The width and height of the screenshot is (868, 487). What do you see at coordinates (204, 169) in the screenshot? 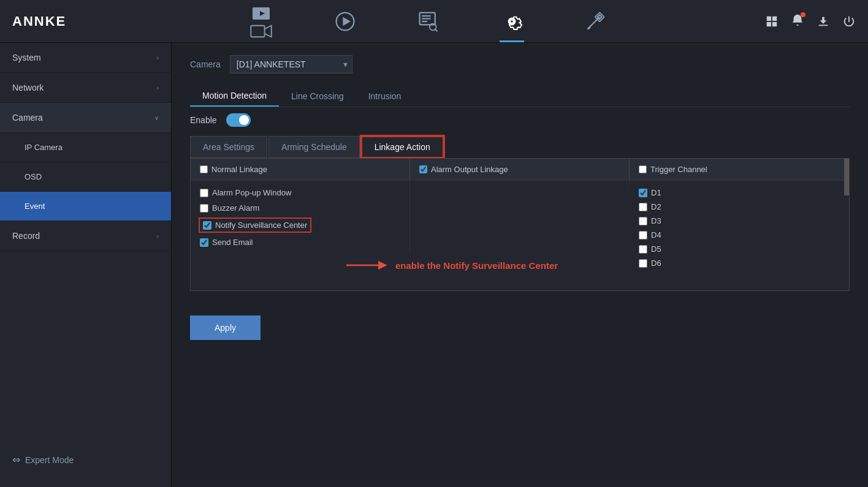
I see `header-checkbox-normal` at bounding box center [204, 169].